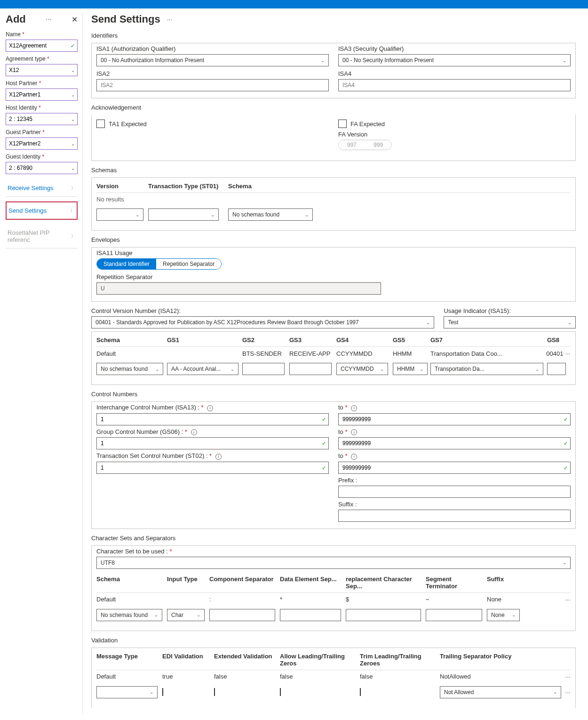 Image resolution: width=588 pixels, height=720 pixels. I want to click on cs-segterm-input, so click(454, 615).